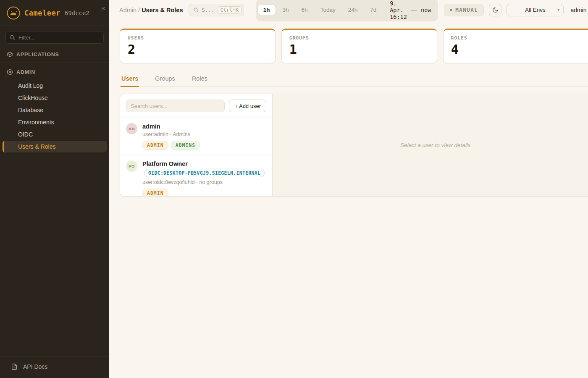 The height and width of the screenshot is (378, 588). I want to click on tab-groups: Groups, so click(165, 80).